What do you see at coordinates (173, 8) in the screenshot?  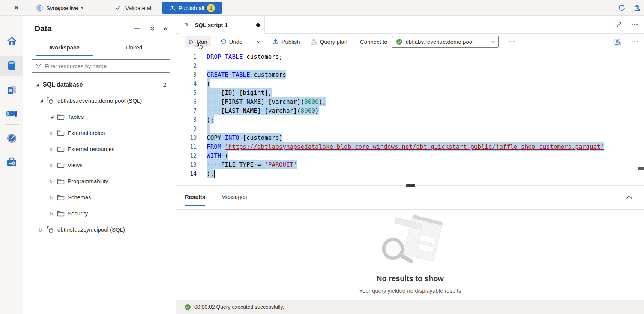 I see `upload-icon` at bounding box center [173, 8].